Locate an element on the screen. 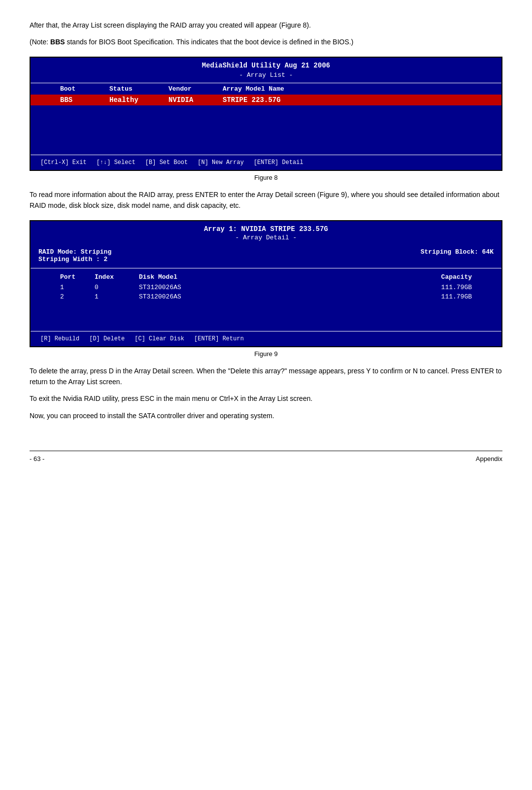  footer-new-array: [N] New Array is located at coordinates (221, 163).